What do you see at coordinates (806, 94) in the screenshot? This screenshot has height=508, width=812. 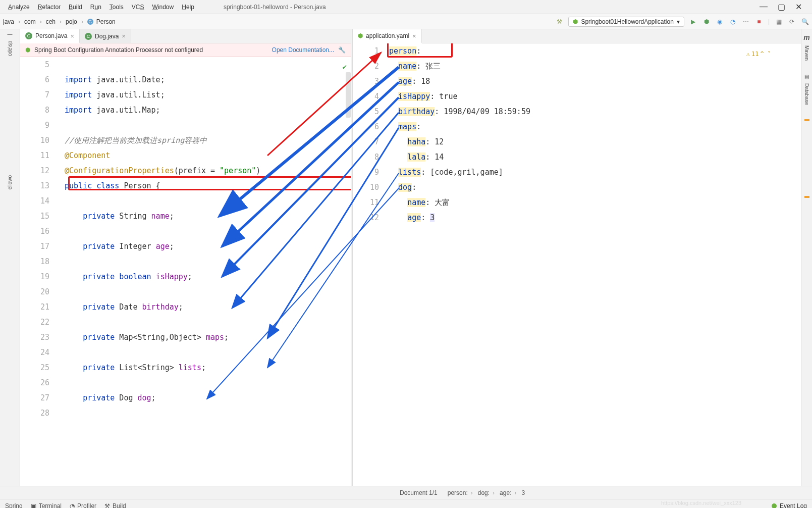 I see `database-label: Database` at bounding box center [806, 94].